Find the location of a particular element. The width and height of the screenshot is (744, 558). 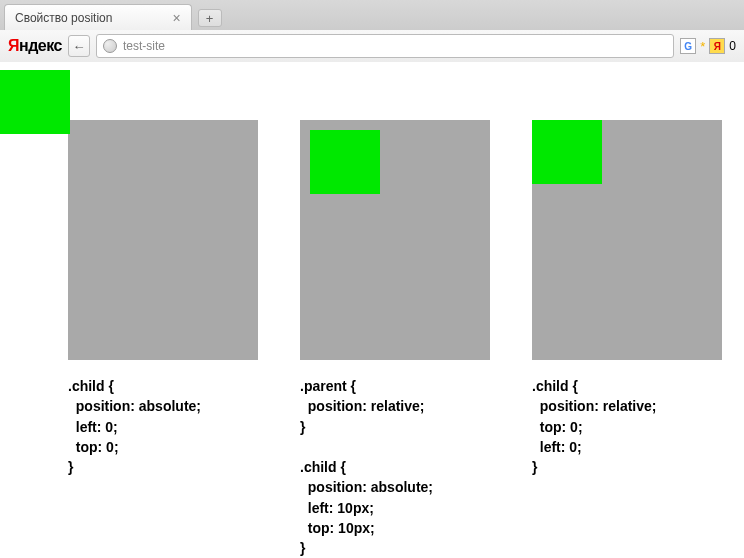

code-block-3: .child { position: relative; top: 0; lef… is located at coordinates (594, 426).